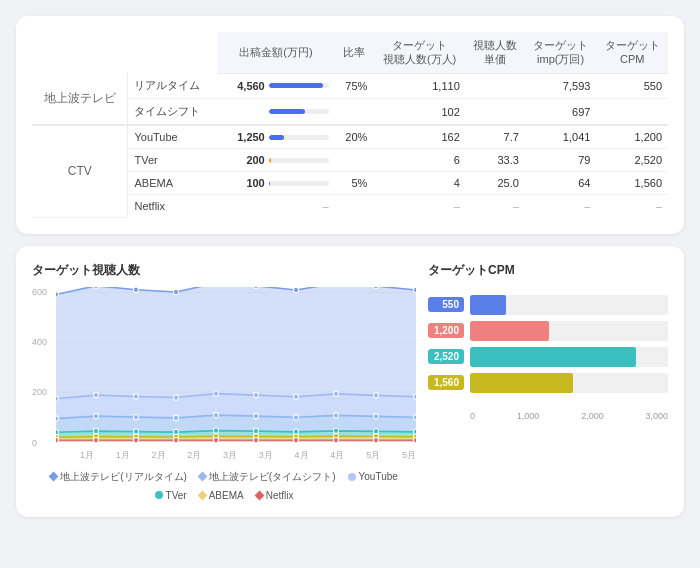 The image size is (700, 568). I want to click on row-amount: 1,250, so click(276, 137).